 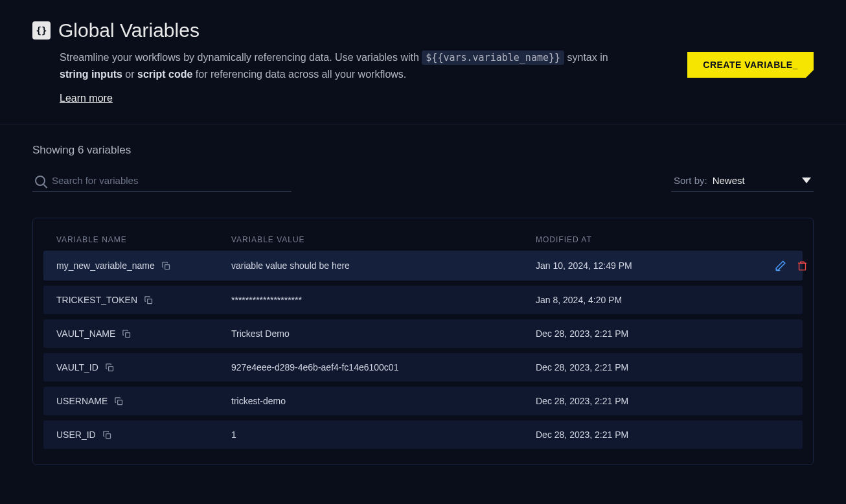 What do you see at coordinates (691, 180) in the screenshot?
I see `sort-label: Sort by:` at bounding box center [691, 180].